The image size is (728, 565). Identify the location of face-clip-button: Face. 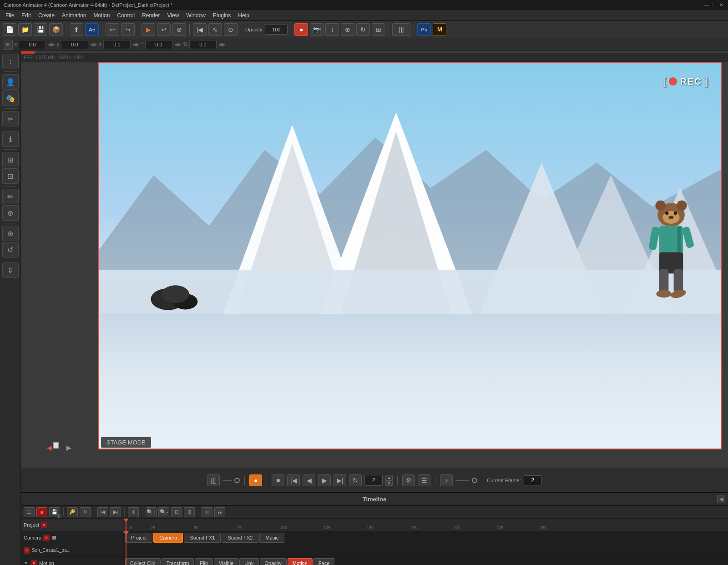
(324, 562).